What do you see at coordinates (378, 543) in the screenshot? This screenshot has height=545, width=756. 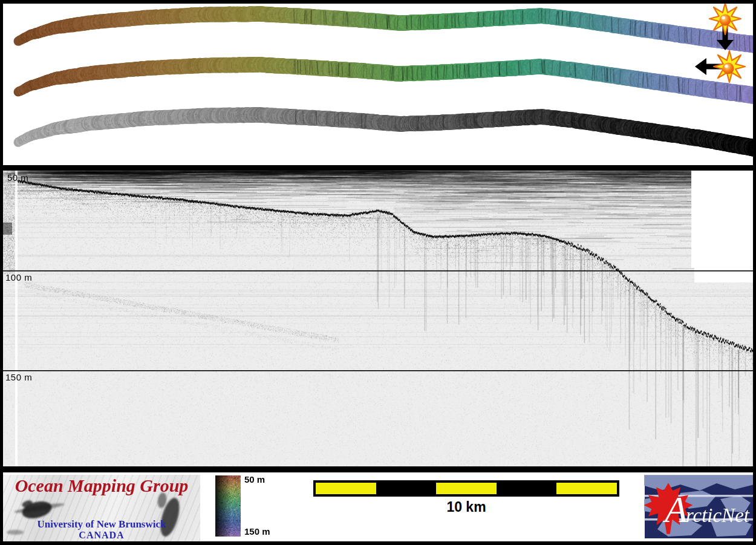 I see `frame-bottom` at bounding box center [378, 543].